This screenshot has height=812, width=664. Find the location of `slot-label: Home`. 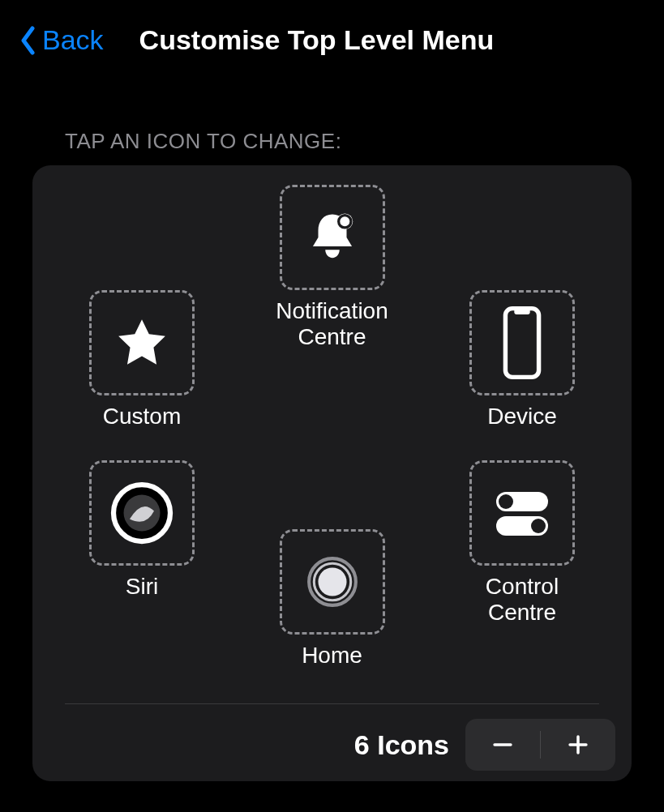

slot-label: Home is located at coordinates (332, 656).